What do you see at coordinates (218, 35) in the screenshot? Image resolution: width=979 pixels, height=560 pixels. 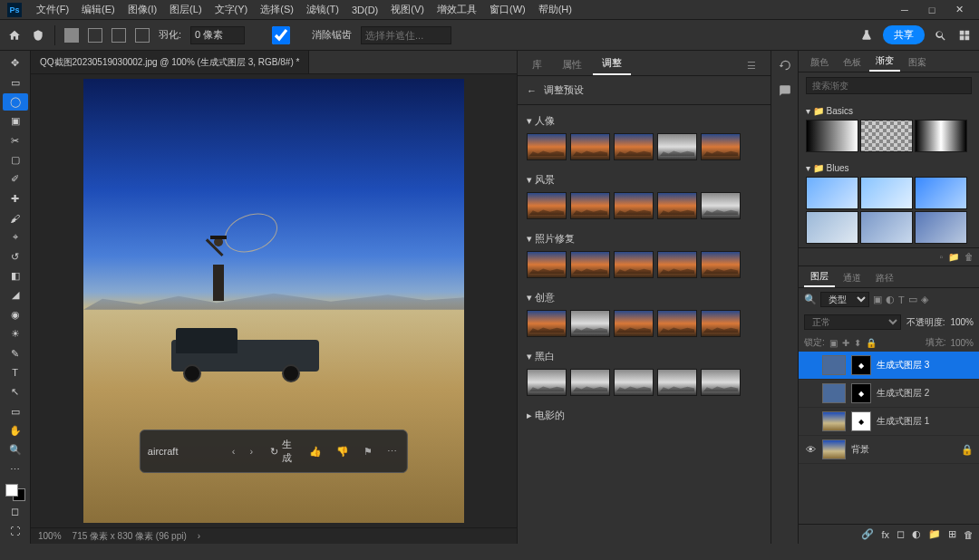 I see `feather-input` at bounding box center [218, 35].